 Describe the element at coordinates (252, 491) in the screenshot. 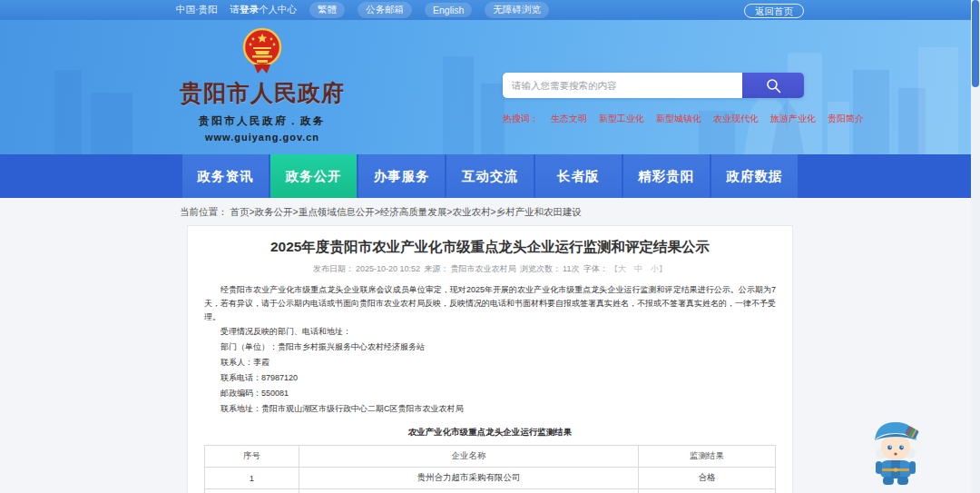

I see `cell-index: 2` at that location.